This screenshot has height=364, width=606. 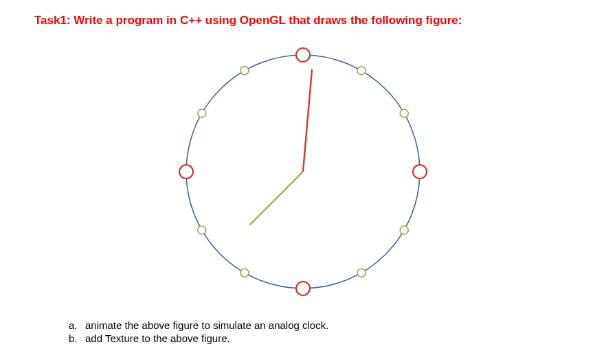 What do you see at coordinates (77, 338) in the screenshot?
I see `subtask-letter: b.` at bounding box center [77, 338].